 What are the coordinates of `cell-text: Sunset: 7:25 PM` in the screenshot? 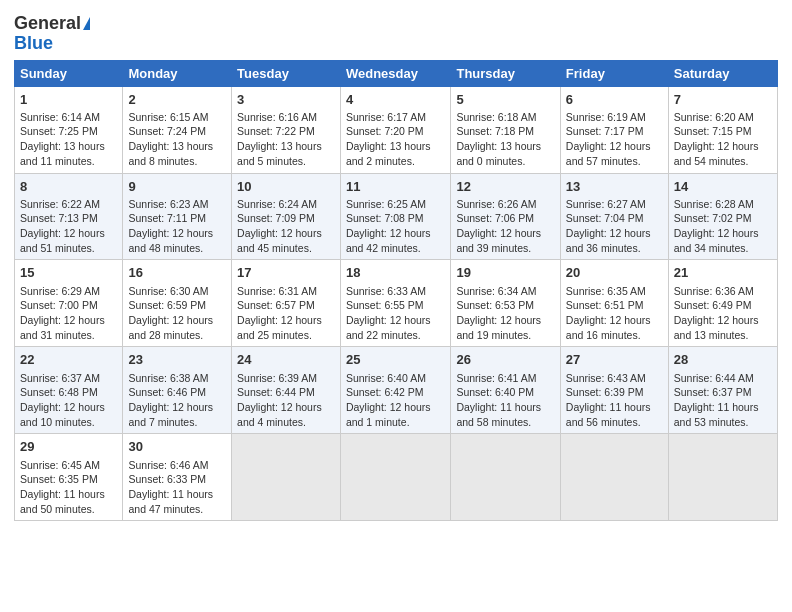 It's located at (68, 132).